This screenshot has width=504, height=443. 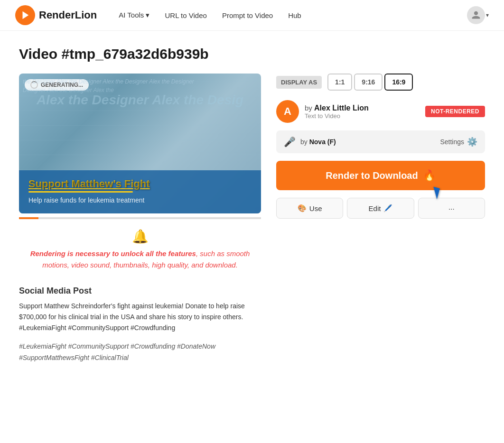 What do you see at coordinates (295, 15) in the screenshot?
I see `nav-hub: Hub` at bounding box center [295, 15].